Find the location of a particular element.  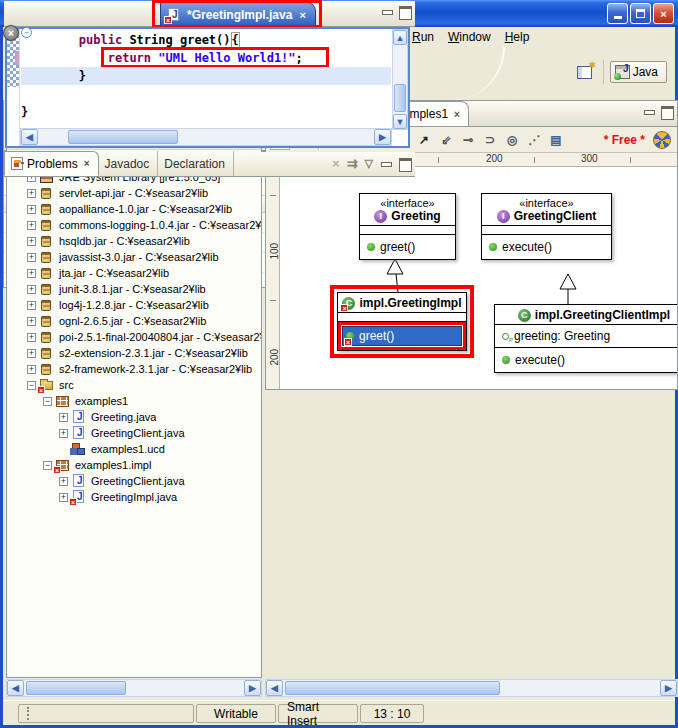

menu-run: Run is located at coordinates (423, 37).